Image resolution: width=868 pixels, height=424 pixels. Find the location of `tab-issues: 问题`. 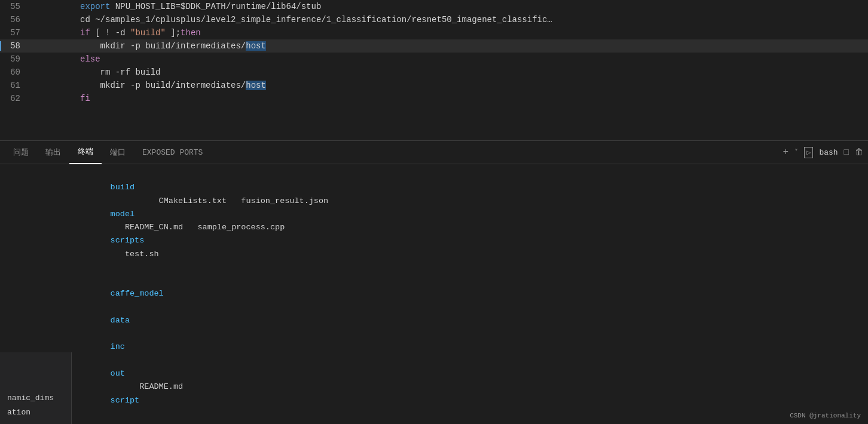

tab-issues: 问题 is located at coordinates (21, 152).